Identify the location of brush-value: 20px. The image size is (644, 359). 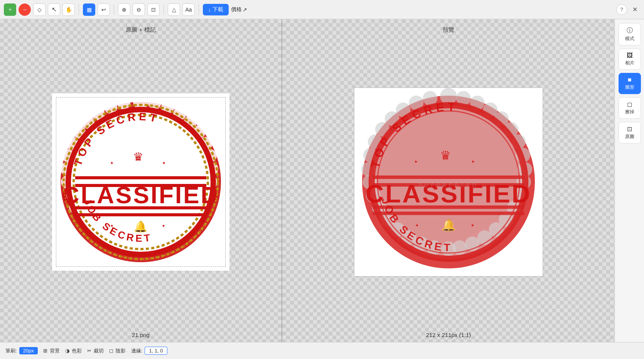
(29, 351).